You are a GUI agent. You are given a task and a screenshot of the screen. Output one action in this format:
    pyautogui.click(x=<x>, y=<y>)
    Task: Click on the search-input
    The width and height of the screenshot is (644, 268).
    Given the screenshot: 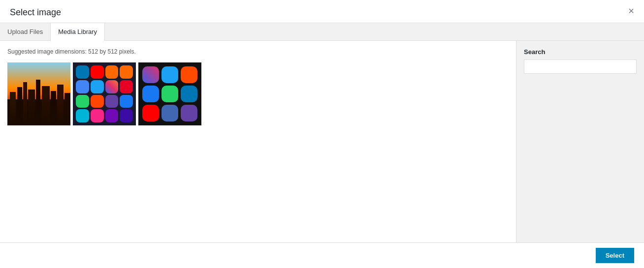 What is the action you would take?
    pyautogui.click(x=580, y=67)
    